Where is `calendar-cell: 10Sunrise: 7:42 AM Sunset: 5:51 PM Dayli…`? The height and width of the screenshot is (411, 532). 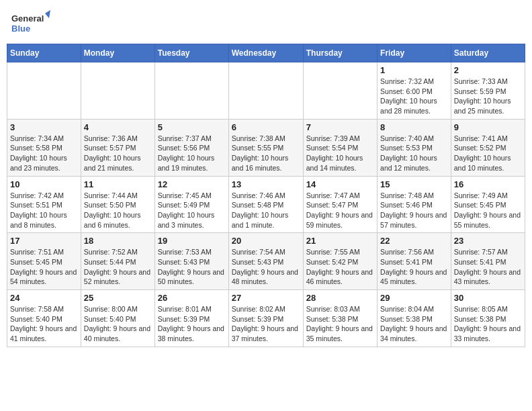
calendar-cell: 10Sunrise: 7:42 AM Sunset: 5:51 PM Dayli… is located at coordinates (44, 204).